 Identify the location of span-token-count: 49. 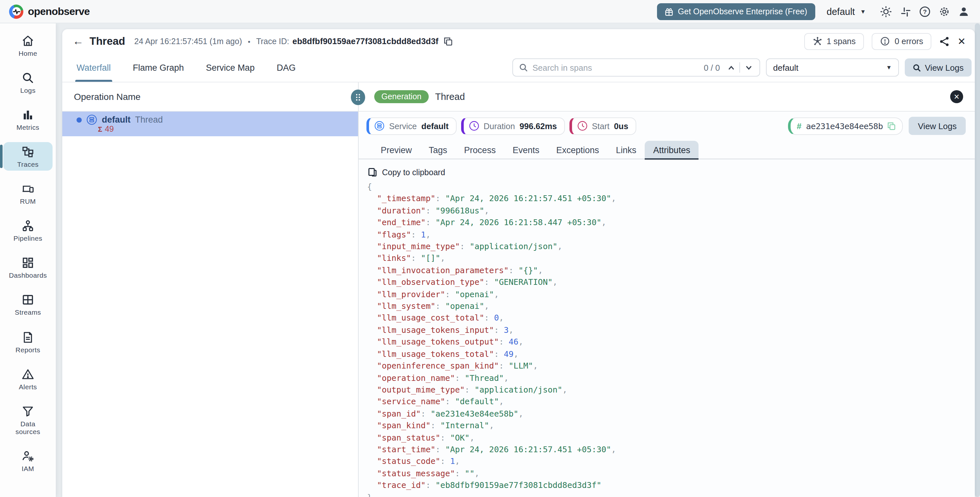
(109, 129).